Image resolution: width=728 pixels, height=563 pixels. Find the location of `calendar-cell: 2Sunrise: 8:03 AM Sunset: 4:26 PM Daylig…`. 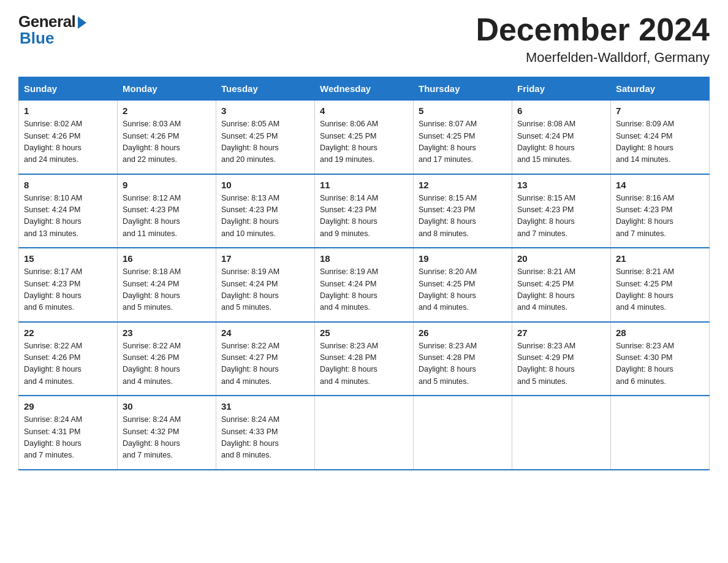

calendar-cell: 2Sunrise: 8:03 AM Sunset: 4:26 PM Daylig… is located at coordinates (167, 137).